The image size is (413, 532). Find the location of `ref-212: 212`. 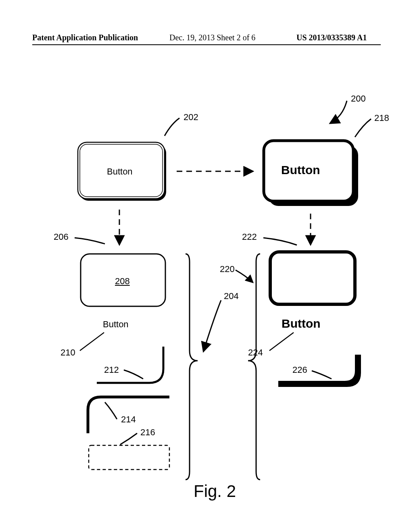

ref-212: 212 is located at coordinates (111, 370).